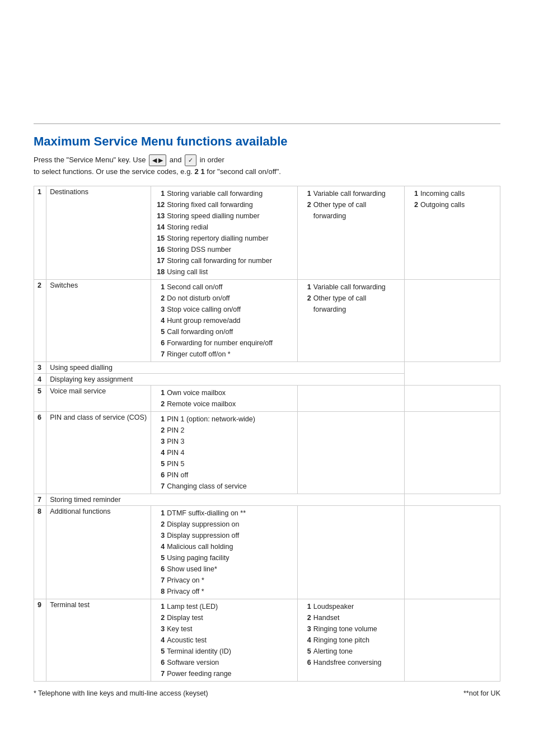 Image resolution: width=534 pixels, height=756 pixels. What do you see at coordinates (224, 453) in the screenshot?
I see `menu-sub-6: 1PIN 1 (option: network-wide)2PIN 23PIN …` at bounding box center [224, 453].